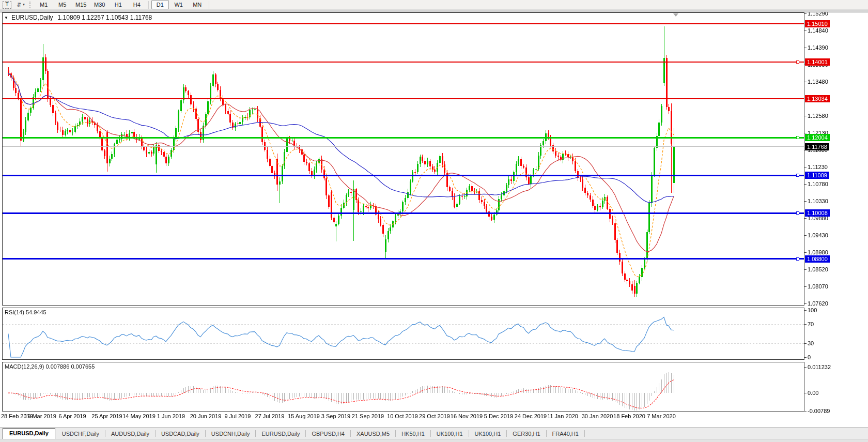 The width and height of the screenshot is (868, 442). Describe the element at coordinates (81, 434) in the screenshot. I see `chart-tab-usdchf-daily: USDCHF,Daily` at that location.